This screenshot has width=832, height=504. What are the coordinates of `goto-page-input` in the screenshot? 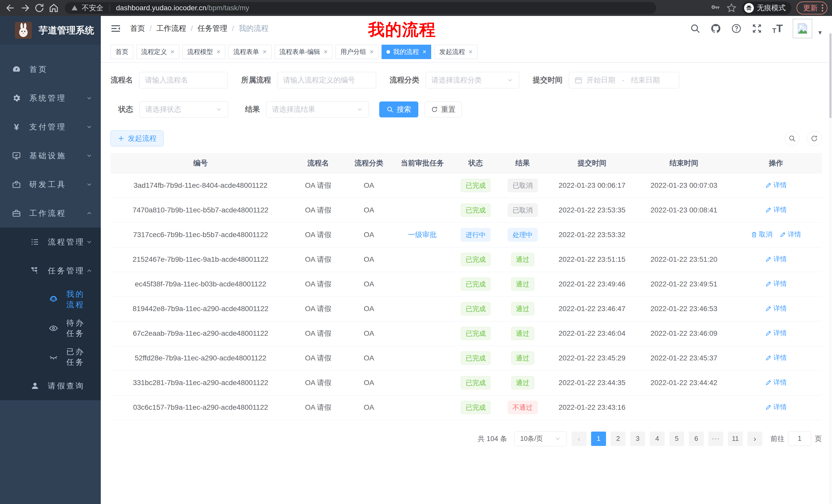 It's located at (800, 439).